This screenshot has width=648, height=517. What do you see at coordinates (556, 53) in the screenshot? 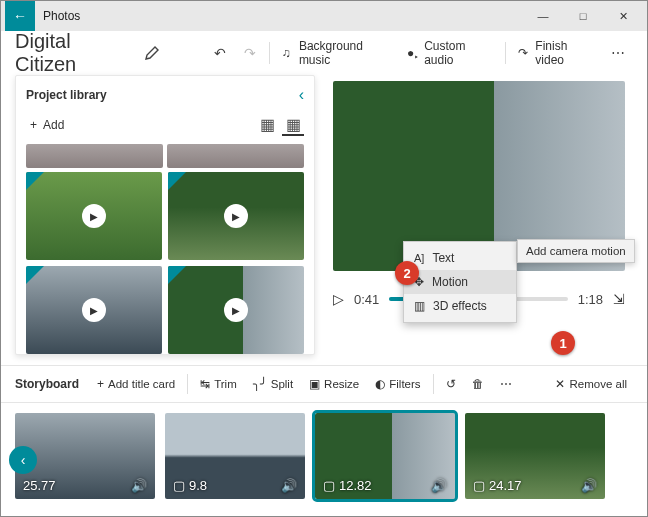
I see `finish-video-button: ↷ Finish video` at bounding box center [556, 53].